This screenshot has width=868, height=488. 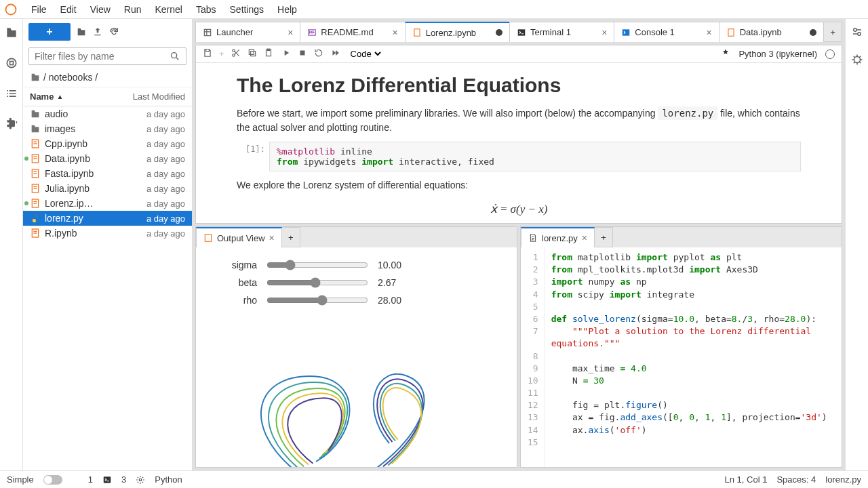 I want to click on extensions-icon, so click(x=12, y=125).